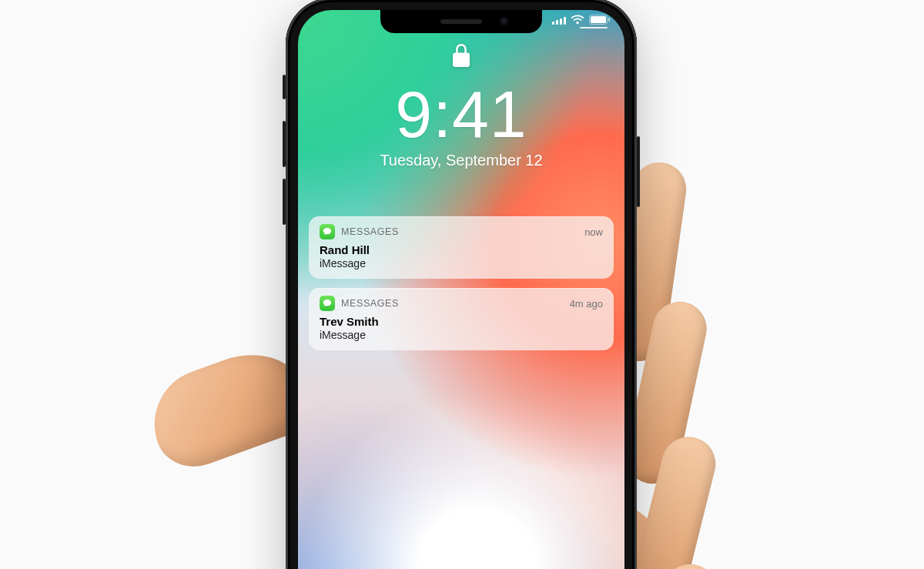 The image size is (924, 569). What do you see at coordinates (284, 144) in the screenshot?
I see `volume-up-button` at bounding box center [284, 144].